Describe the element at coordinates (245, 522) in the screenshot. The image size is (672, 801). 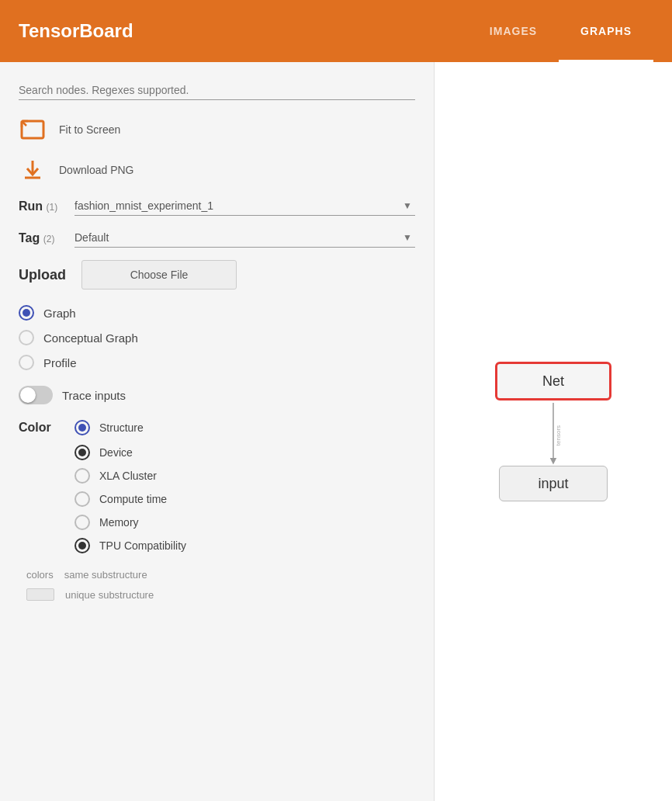
I see `color-radio-memory: Memory` at that location.